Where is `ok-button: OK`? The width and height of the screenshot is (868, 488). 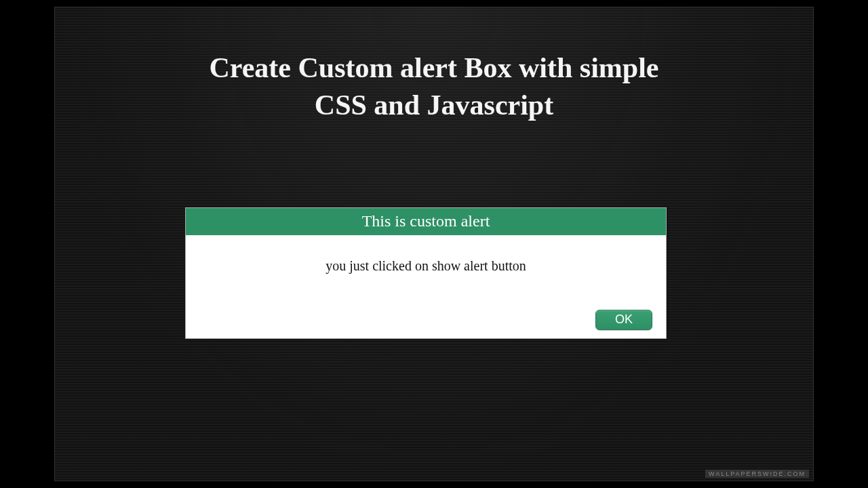 ok-button: OK is located at coordinates (624, 320).